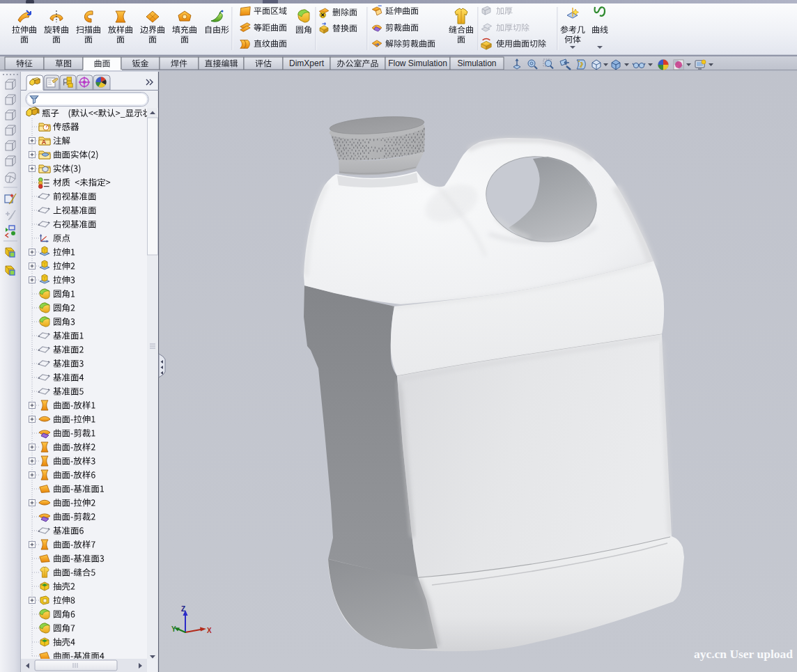 Image resolution: width=797 pixels, height=672 pixels. Describe the element at coordinates (743, 654) in the screenshot. I see `svg-text: ayc.cn User upload` at that location.